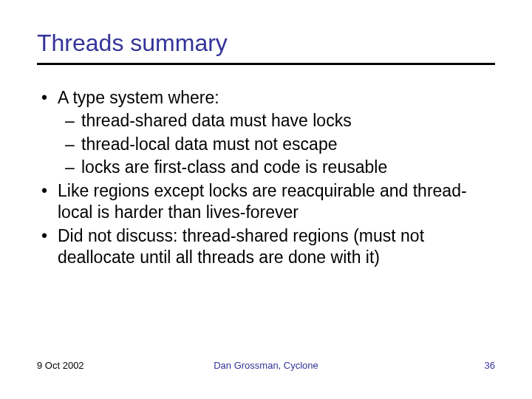 The width and height of the screenshot is (532, 399). Describe the element at coordinates (288, 121) in the screenshot. I see `sub-bullet-text: thread-shared data must have locks` at that location.